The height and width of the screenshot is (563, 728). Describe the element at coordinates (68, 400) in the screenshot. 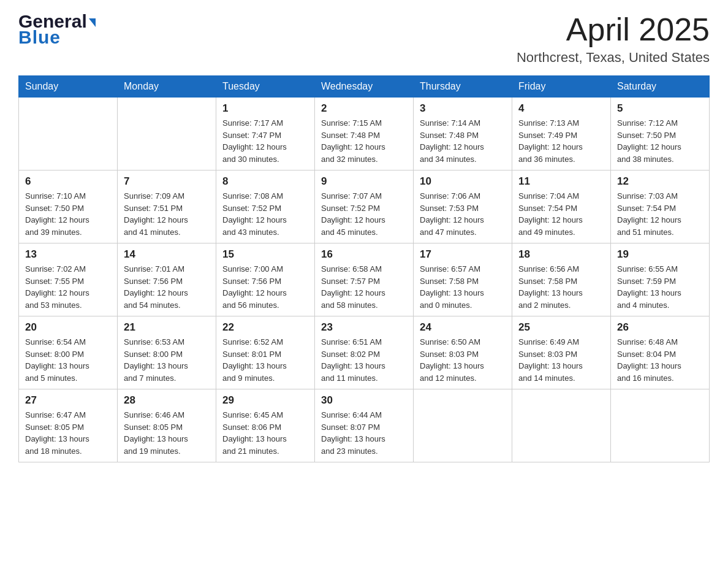

I see `day-number: 27` at that location.